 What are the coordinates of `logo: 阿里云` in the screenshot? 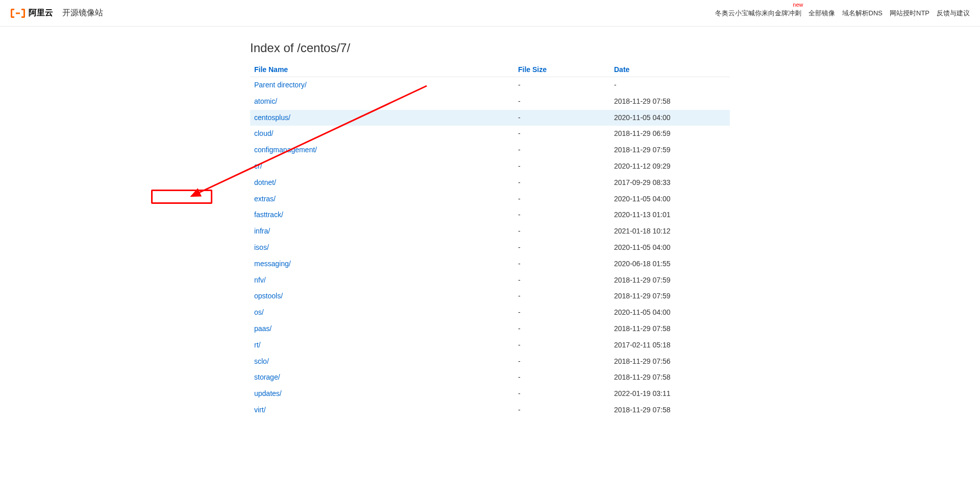 It's located at (32, 13).